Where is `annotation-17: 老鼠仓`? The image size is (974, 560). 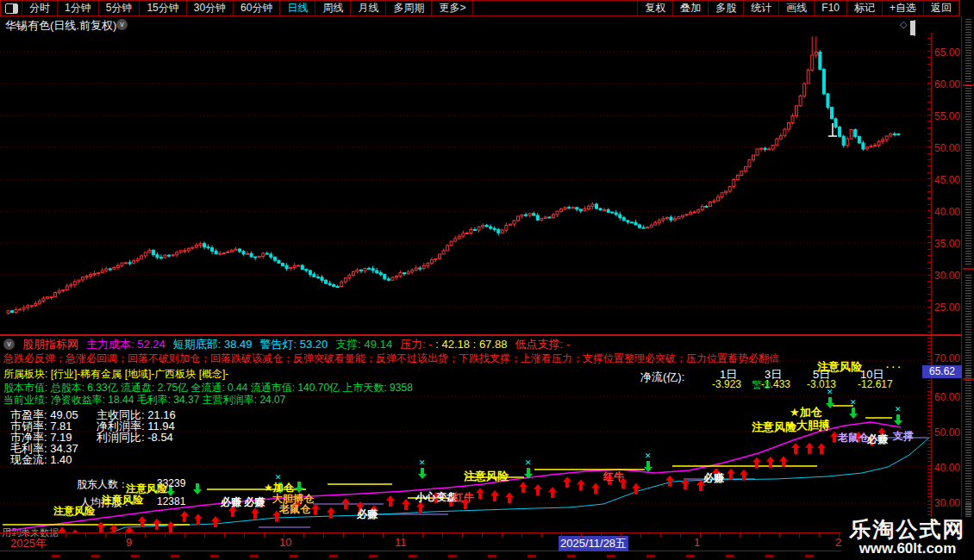
annotation-17: 老鼠仓 is located at coordinates (295, 510).